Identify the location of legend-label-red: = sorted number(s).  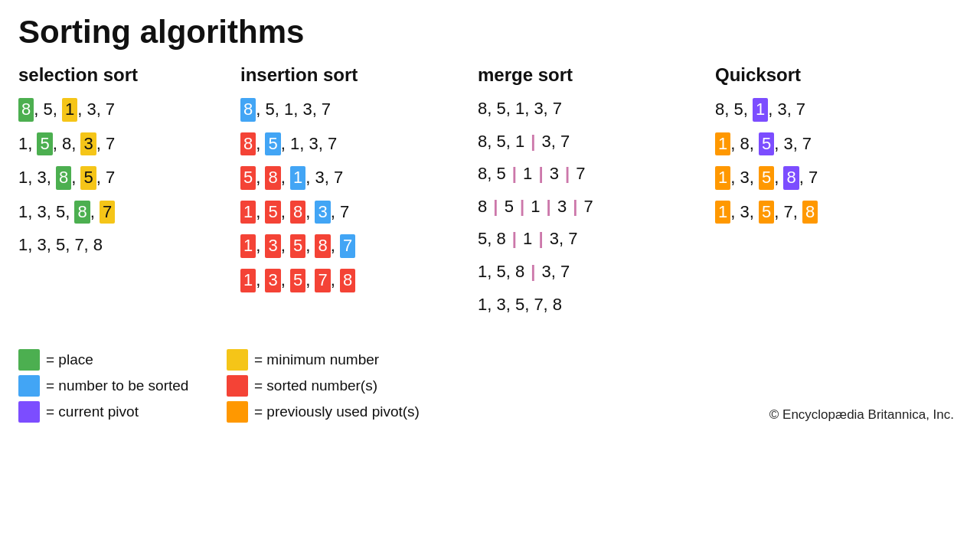
(315, 386).